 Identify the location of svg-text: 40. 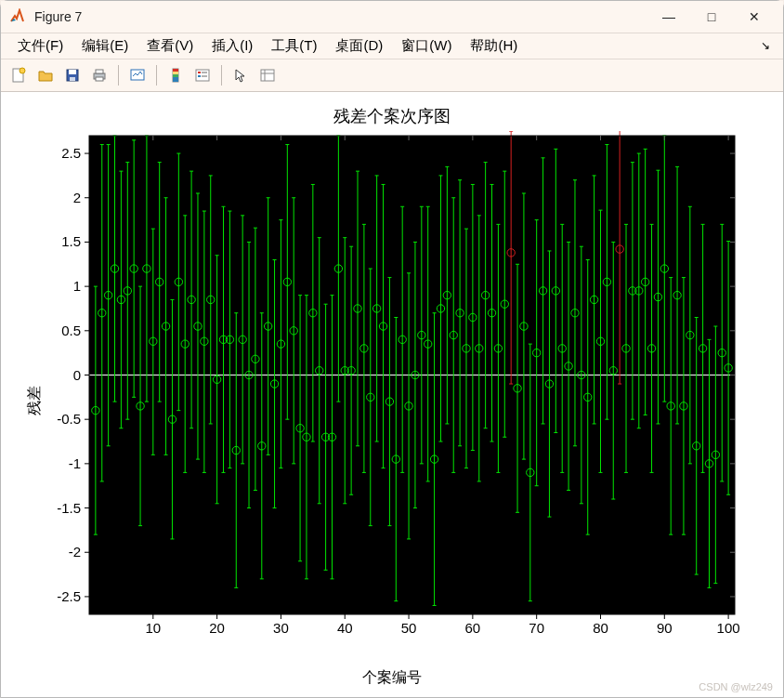
(346, 628).